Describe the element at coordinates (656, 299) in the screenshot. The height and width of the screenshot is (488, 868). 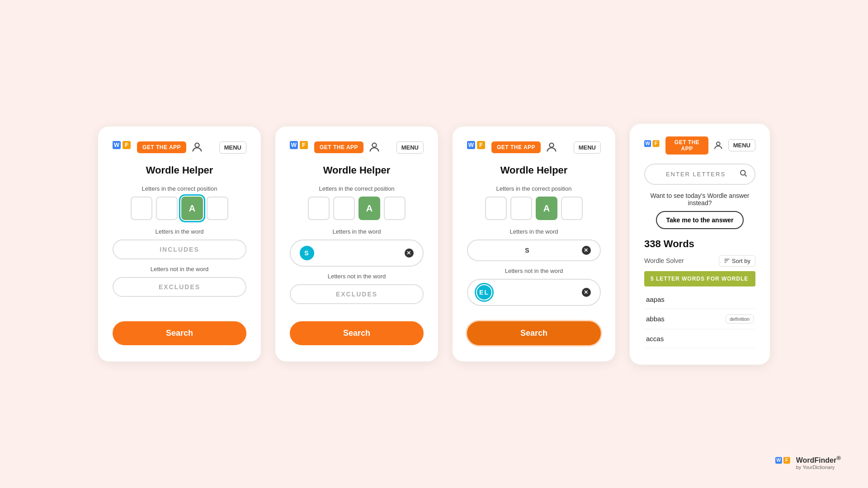
I see `word-aapas: aapas` at that location.